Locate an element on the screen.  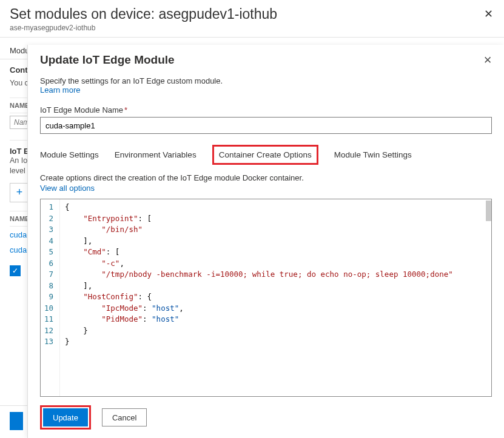
line-num: 7 is located at coordinates (49, 275).